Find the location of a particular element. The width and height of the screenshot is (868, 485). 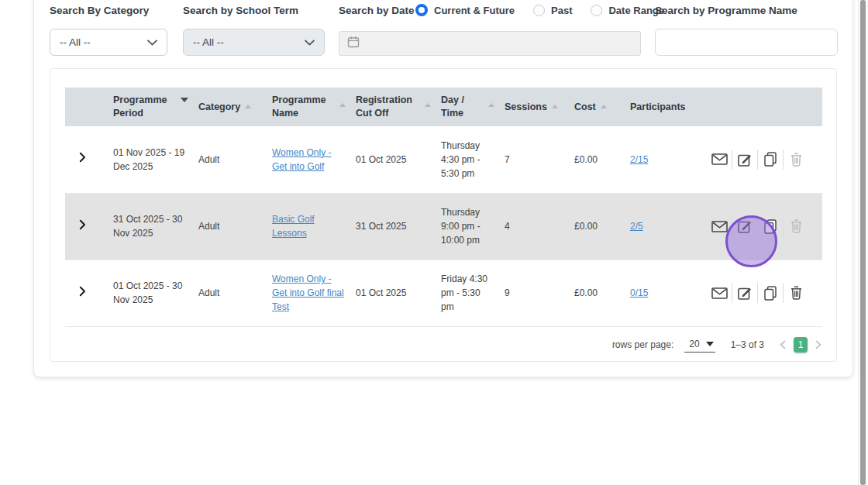

next-page-icon is located at coordinates (818, 345).